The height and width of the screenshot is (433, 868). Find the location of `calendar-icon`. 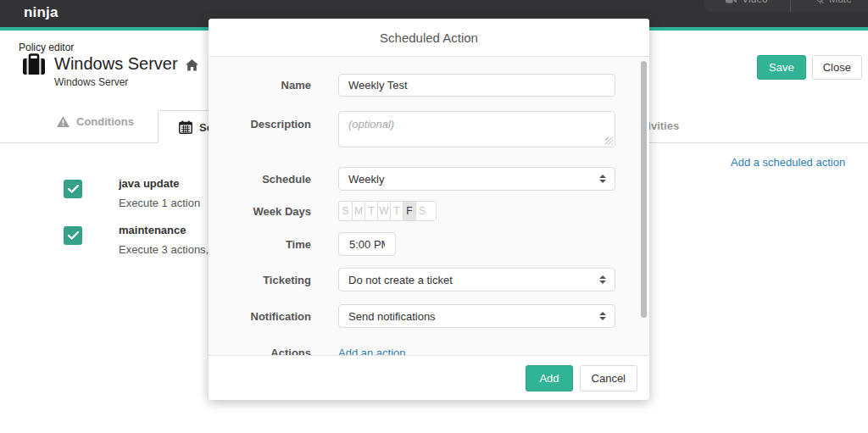

calendar-icon is located at coordinates (186, 127).